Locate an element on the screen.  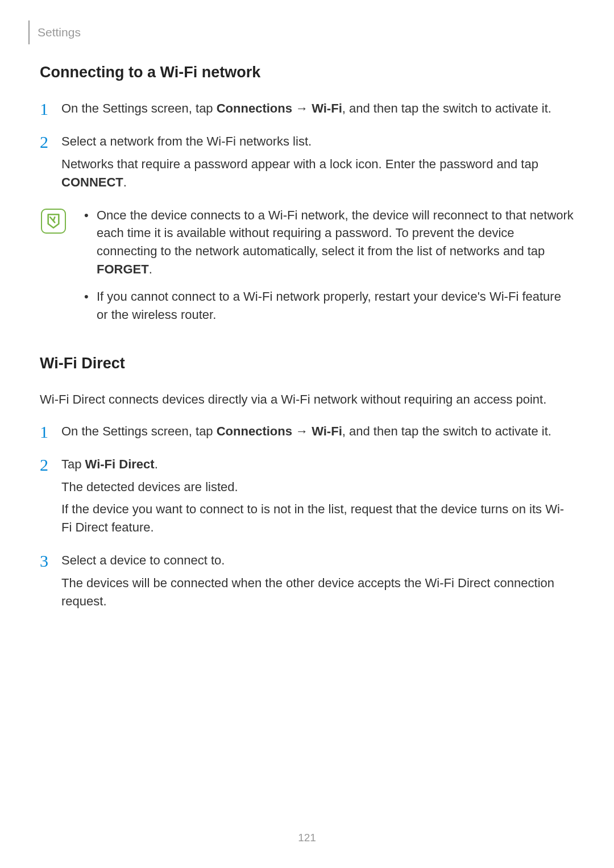
step-body: Select a network from the Wi-Fi networks… is located at coordinates (318, 164).